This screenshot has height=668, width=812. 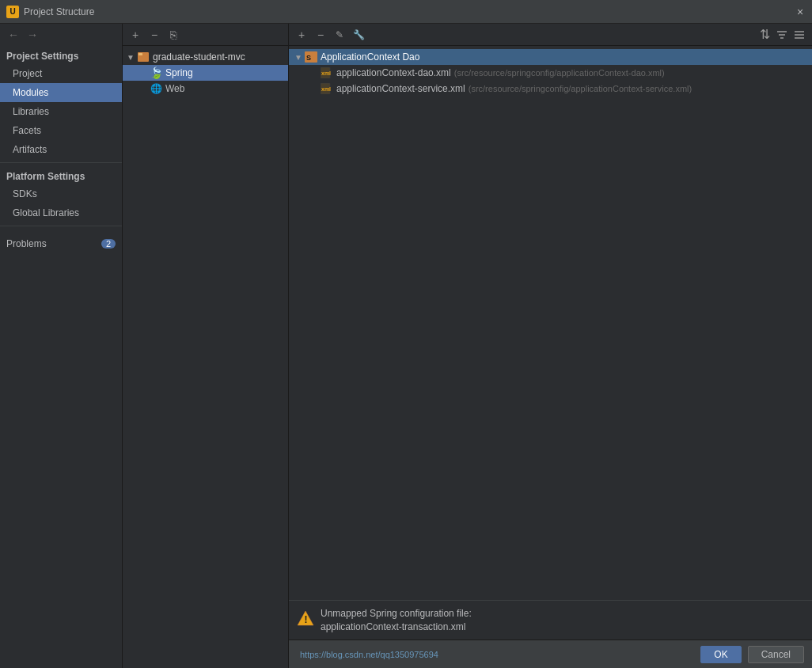 What do you see at coordinates (135, 35) in the screenshot?
I see `add-button: +` at bounding box center [135, 35].